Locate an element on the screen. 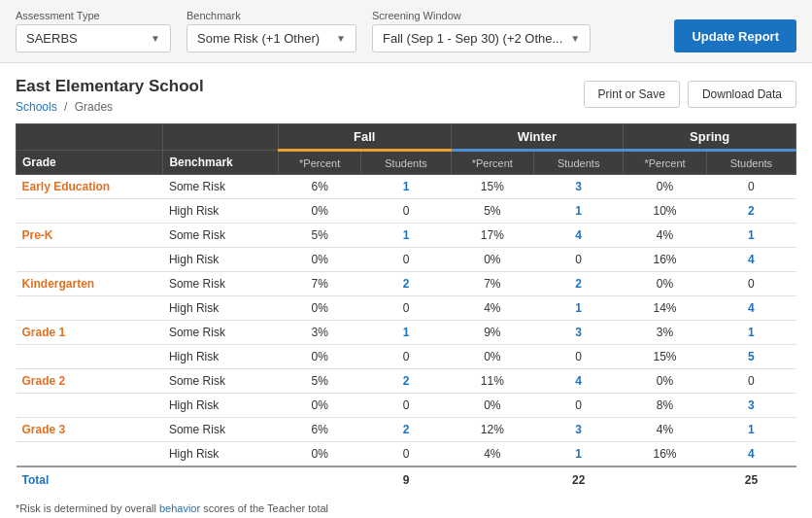 This screenshot has width=812, height=518. footnote-highlight: behavior is located at coordinates (180, 508).